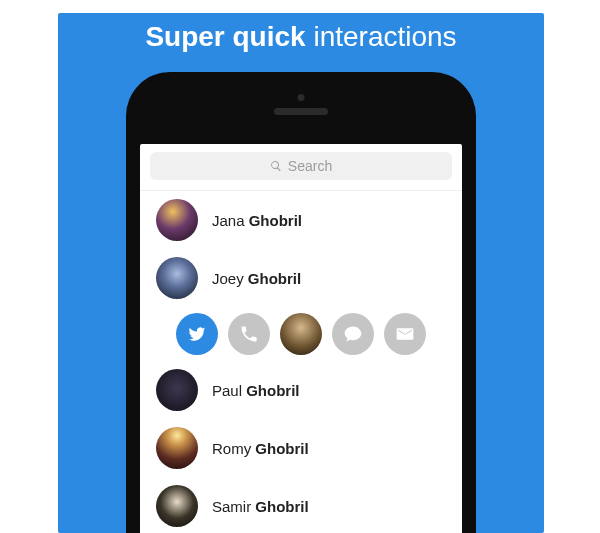 The height and width of the screenshot is (533, 600). Describe the element at coordinates (257, 220) in the screenshot. I see `contact-name: Jana Ghobril` at that location.